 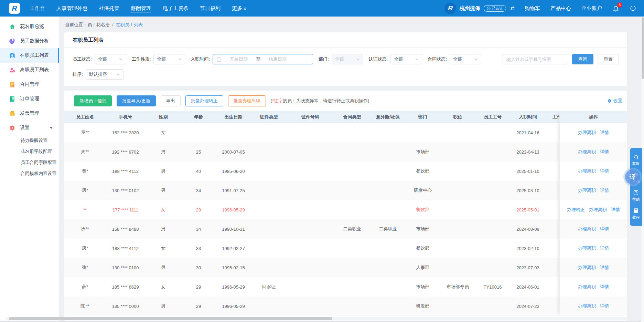 I want to click on table-cell-phone: 130 **** 0100, so click(x=125, y=268).